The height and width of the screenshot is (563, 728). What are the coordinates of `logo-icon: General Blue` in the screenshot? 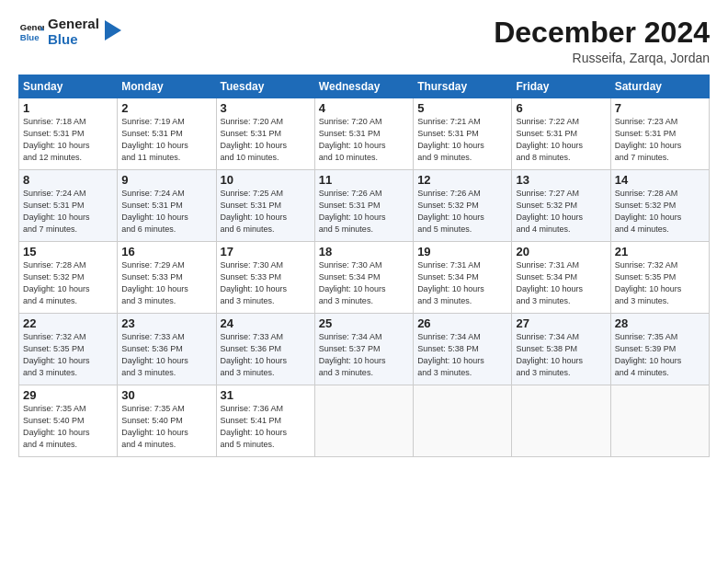 It's located at (31, 32).